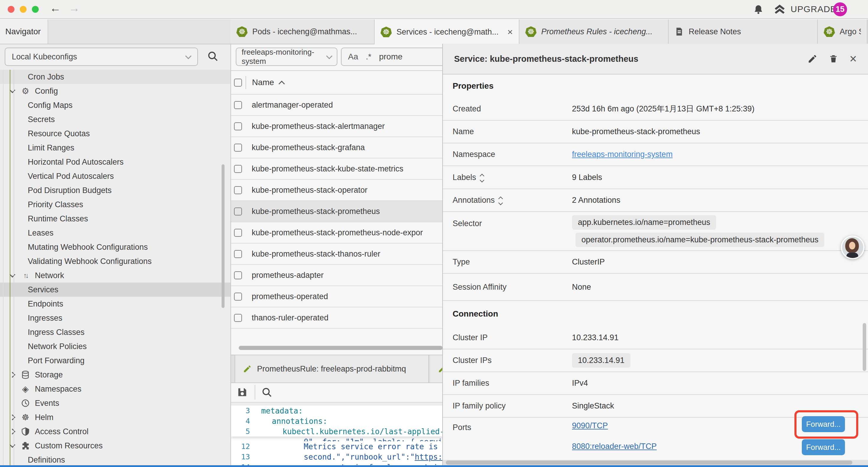 Image resolution: width=868 pixels, height=467 pixels. What do you see at coordinates (813, 9) in the screenshot?
I see `upgrade-button: UPGRADE` at bounding box center [813, 9].